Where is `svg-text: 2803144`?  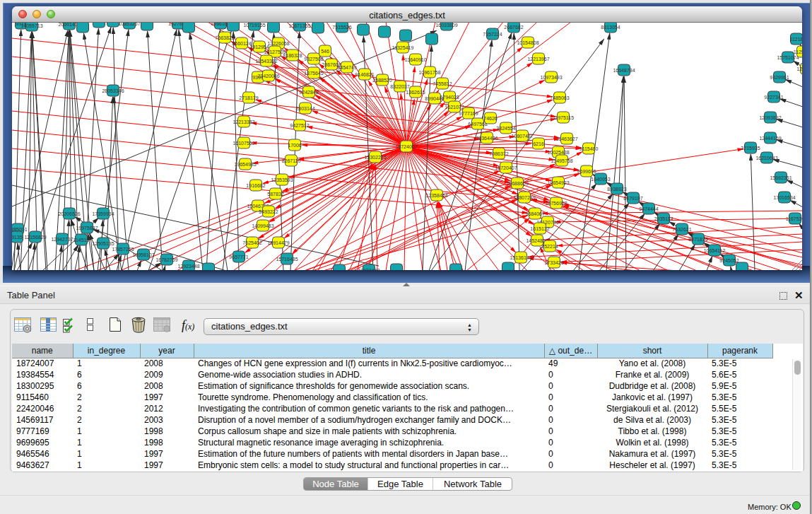
svg-text: 2803144 is located at coordinates (305, 109).